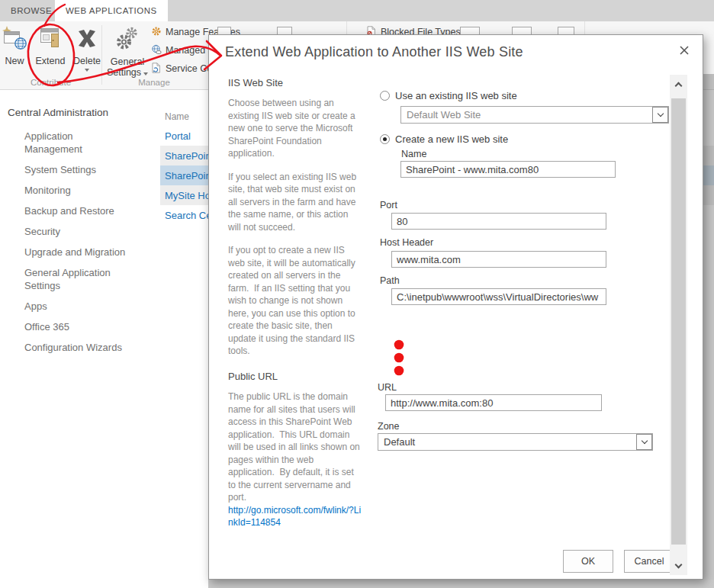  What do you see at coordinates (649, 561) in the screenshot?
I see `cancel-button: Cancel` at bounding box center [649, 561].